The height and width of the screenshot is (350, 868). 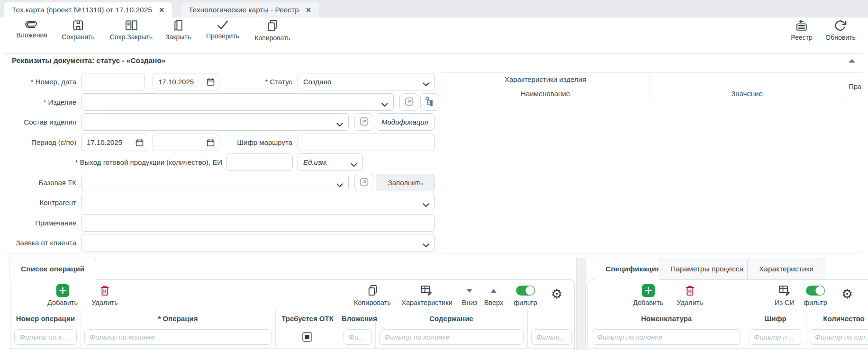 I want to click on filter-nomenclature-input, so click(x=666, y=337).